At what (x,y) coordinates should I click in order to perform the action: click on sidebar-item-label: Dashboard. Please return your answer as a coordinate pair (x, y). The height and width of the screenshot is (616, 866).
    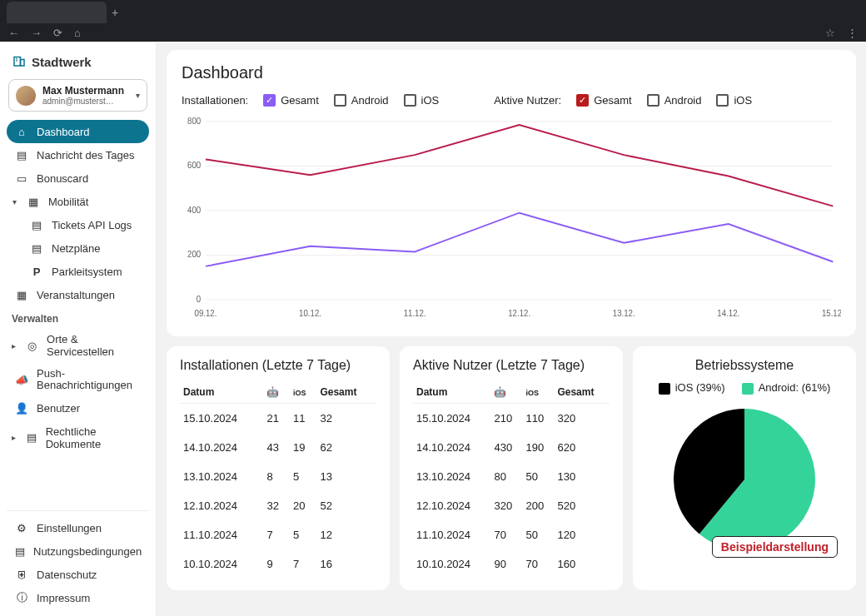
    Looking at the image, I should click on (63, 132).